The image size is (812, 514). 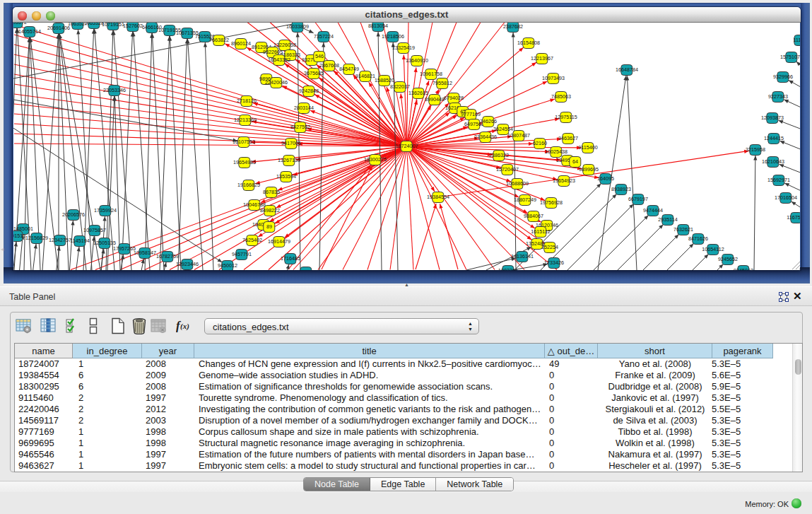 What do you see at coordinates (95, 230) in the screenshot?
I see `svg-text: 10975857` at bounding box center [95, 230].